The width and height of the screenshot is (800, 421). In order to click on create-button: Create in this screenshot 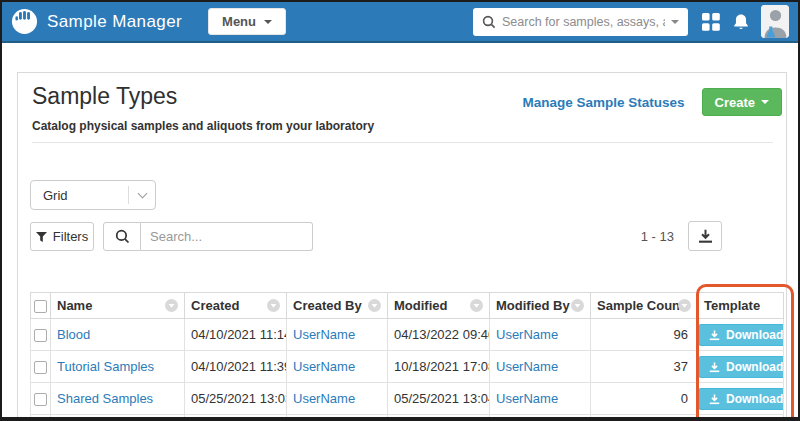, I will do `click(742, 102)`.